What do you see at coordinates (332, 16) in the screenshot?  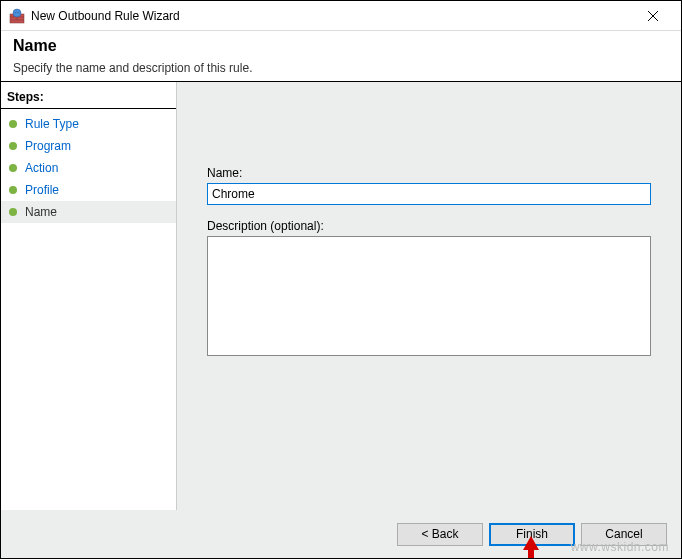 I see `window-title: New Outbound Rule Wizard` at bounding box center [332, 16].